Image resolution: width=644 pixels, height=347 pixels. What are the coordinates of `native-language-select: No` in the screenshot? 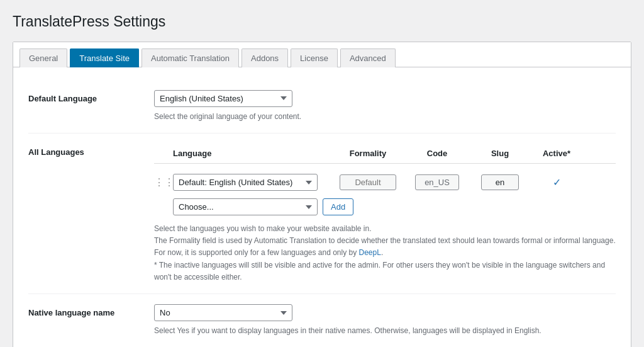 It's located at (223, 312).